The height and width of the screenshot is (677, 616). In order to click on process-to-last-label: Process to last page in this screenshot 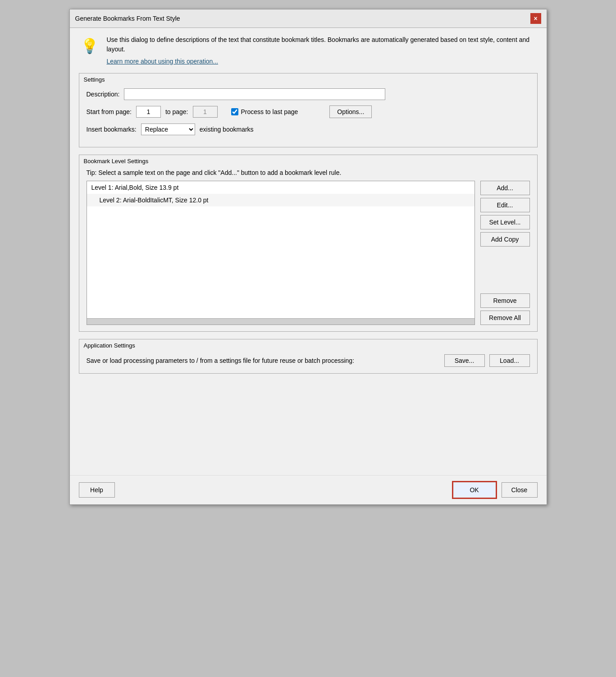, I will do `click(269, 112)`.